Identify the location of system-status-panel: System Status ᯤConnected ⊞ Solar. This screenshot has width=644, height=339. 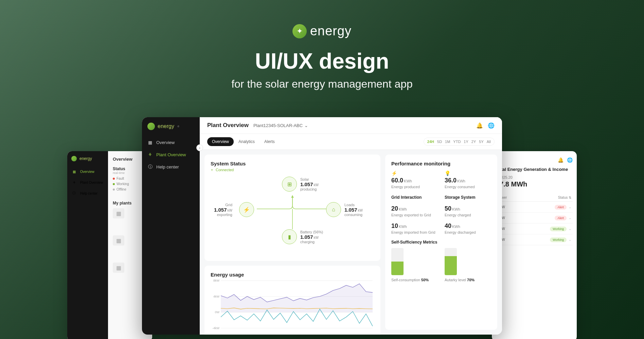
(292, 208).